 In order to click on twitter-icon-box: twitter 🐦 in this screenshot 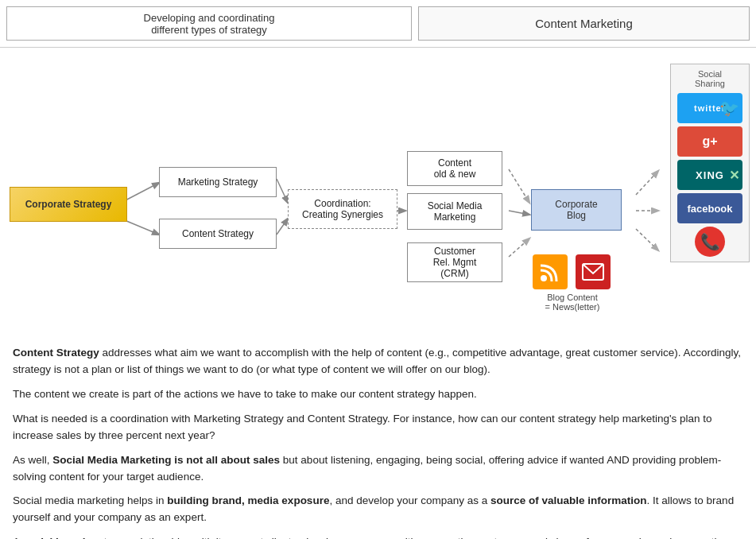, I will do `click(710, 108)`.